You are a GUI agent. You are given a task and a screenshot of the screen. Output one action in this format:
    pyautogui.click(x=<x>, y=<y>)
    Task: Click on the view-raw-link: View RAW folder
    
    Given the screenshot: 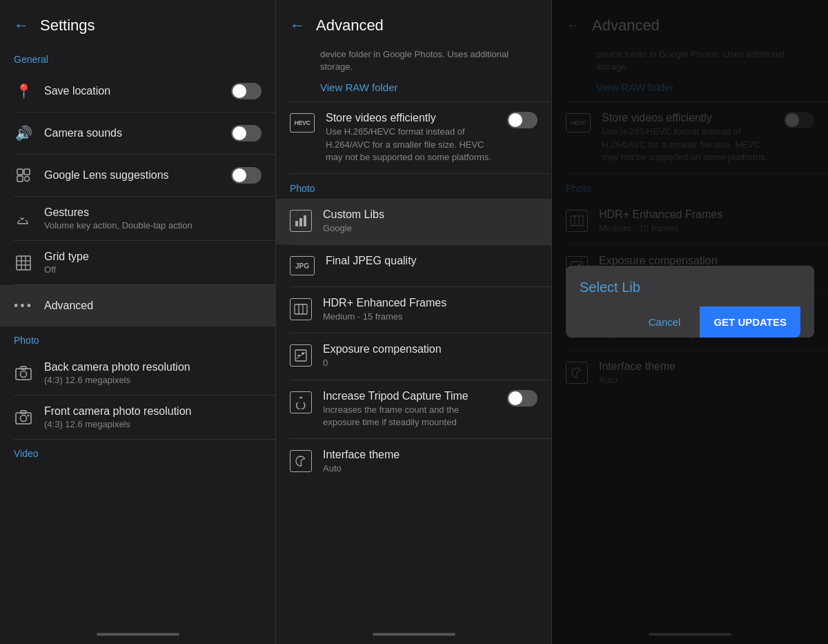 What is the action you would take?
    pyautogui.click(x=414, y=90)
    